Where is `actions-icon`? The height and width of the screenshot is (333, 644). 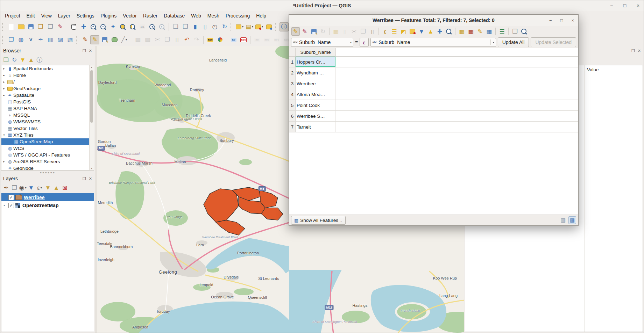
actions-icon is located at coordinates (524, 31).